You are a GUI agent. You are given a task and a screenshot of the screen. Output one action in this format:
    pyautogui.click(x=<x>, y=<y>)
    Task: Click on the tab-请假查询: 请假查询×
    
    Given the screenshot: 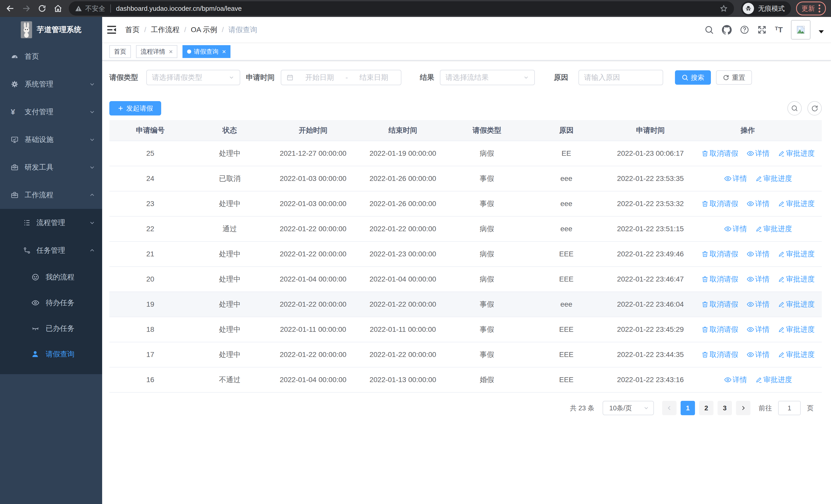 What is the action you would take?
    pyautogui.click(x=206, y=52)
    